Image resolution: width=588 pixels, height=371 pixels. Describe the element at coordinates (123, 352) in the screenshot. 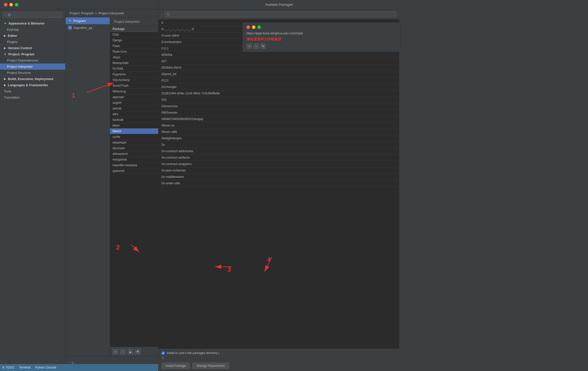

I see `remove-package-button: −` at that location.